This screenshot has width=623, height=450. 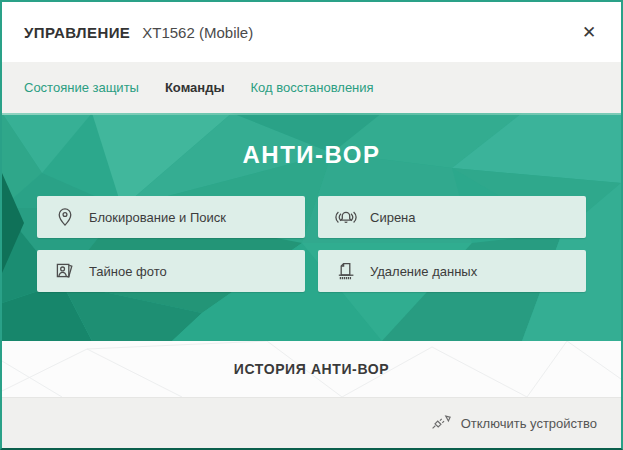 What do you see at coordinates (346, 217) in the screenshot?
I see `siren-icon` at bounding box center [346, 217].